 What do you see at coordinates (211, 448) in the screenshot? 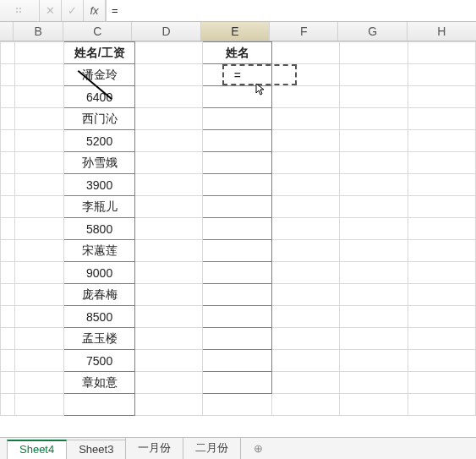
I see `sheet-tab-feb: 二月份` at bounding box center [211, 448].